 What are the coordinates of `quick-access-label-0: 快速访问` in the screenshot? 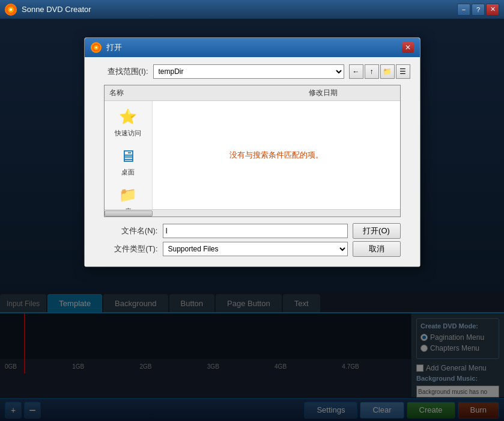 It's located at (128, 134).